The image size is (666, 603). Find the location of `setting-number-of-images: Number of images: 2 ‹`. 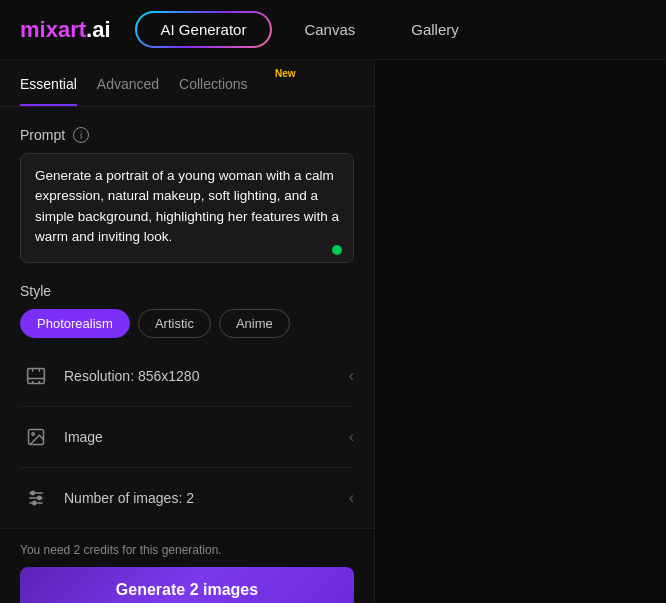

setting-number-of-images: Number of images: 2 ‹ is located at coordinates (187, 498).